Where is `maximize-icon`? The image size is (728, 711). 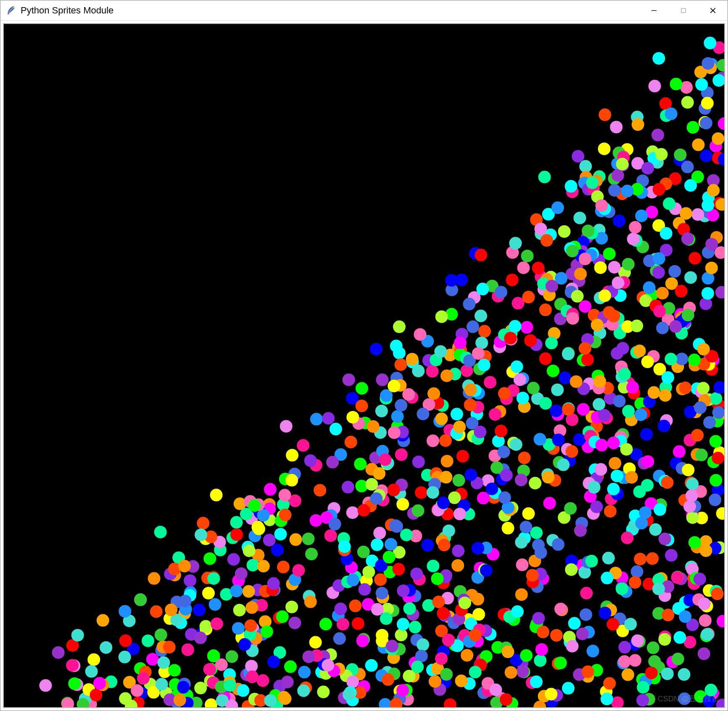 maximize-icon is located at coordinates (683, 11).